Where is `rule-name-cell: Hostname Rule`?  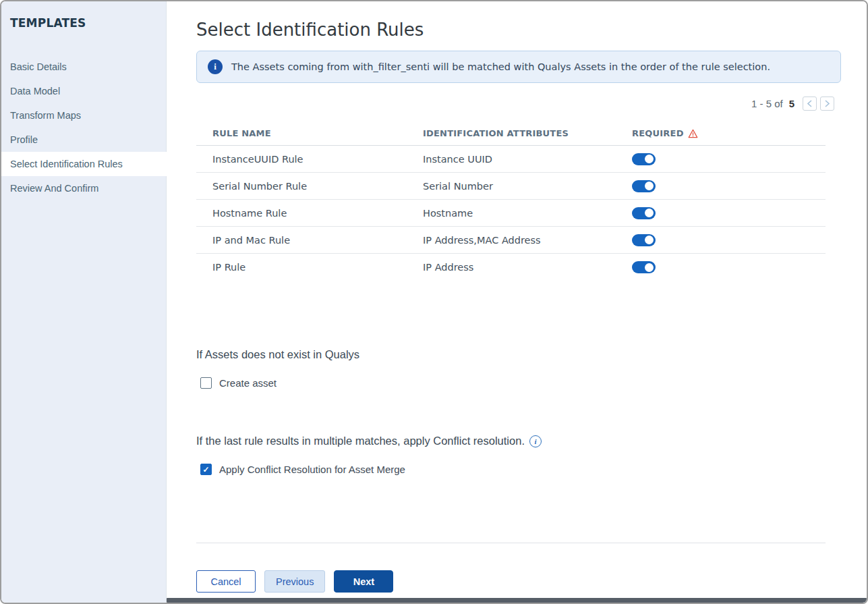 rule-name-cell: Hostname Rule is located at coordinates (318, 213).